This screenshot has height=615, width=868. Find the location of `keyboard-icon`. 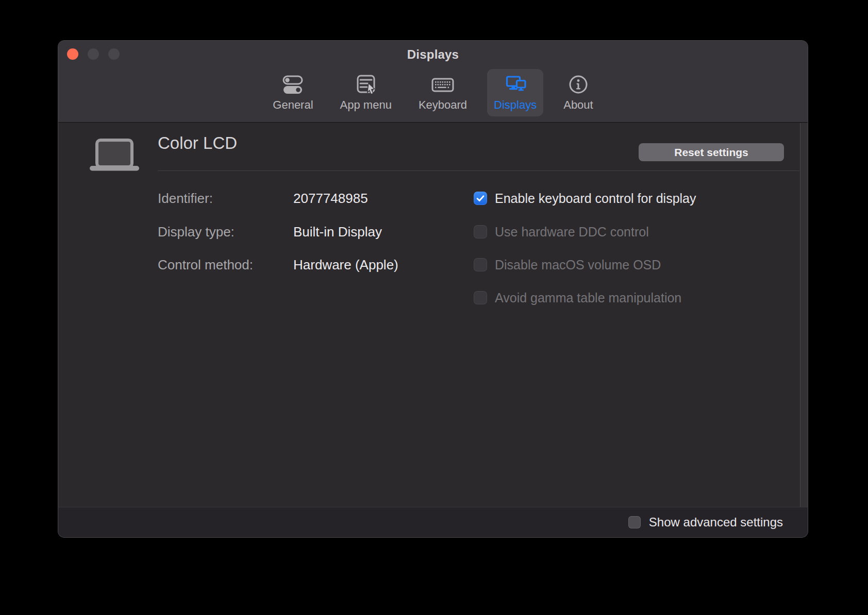

keyboard-icon is located at coordinates (443, 85).